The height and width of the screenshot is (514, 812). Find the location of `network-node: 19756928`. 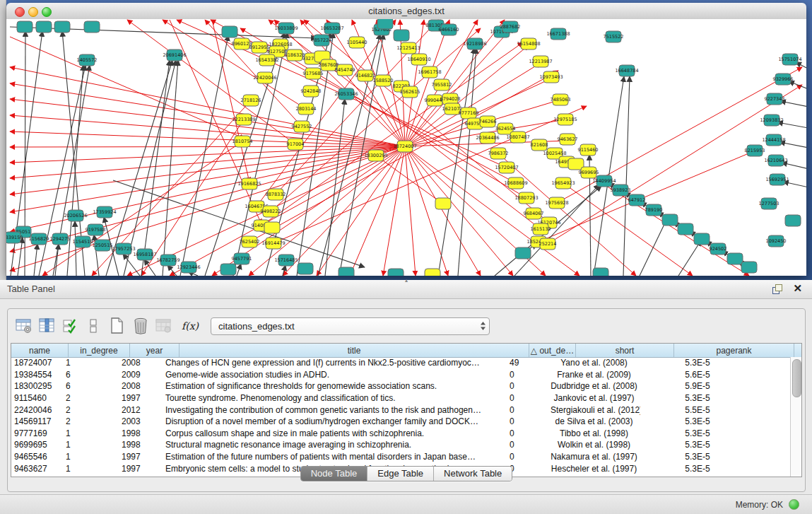

network-node: 19756928 is located at coordinates (557, 203).